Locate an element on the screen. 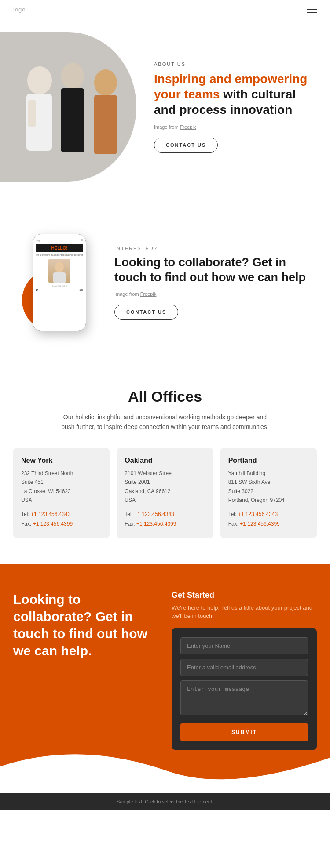 The height and width of the screenshot is (868, 330). phone-logo: logo is located at coordinates (39, 240).